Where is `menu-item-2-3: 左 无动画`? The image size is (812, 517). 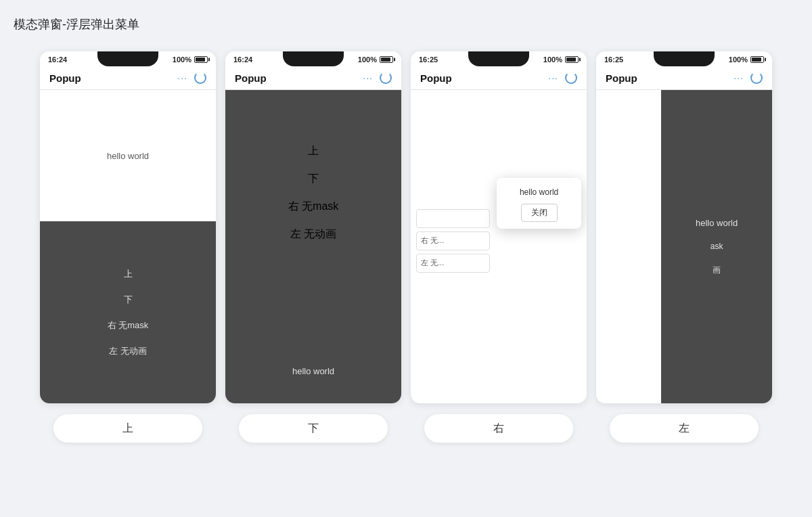
menu-item-2-3: 左 无动画 is located at coordinates (313, 234).